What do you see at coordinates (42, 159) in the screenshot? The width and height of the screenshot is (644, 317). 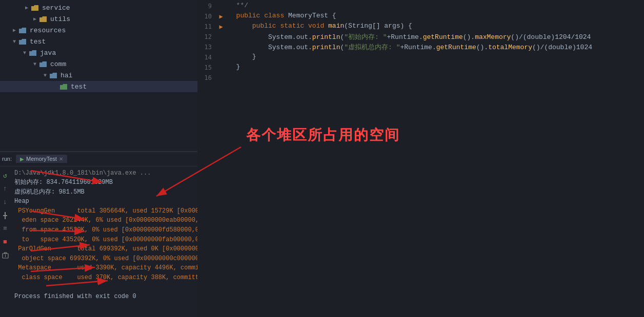 I see `memory-test-tab: ▶ MemoryTest ✕` at bounding box center [42, 159].